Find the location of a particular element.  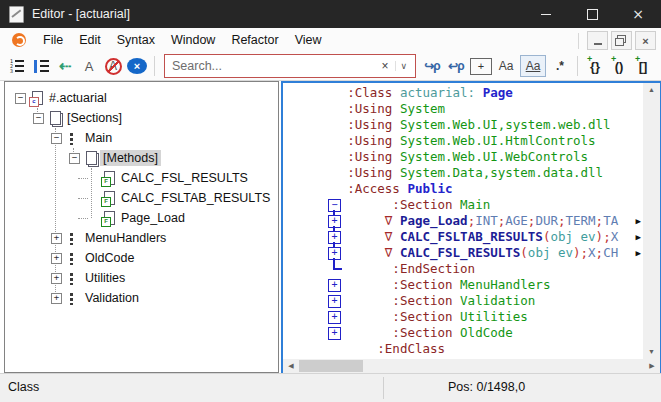

tree-item-label: Page_Load is located at coordinates (153, 218).